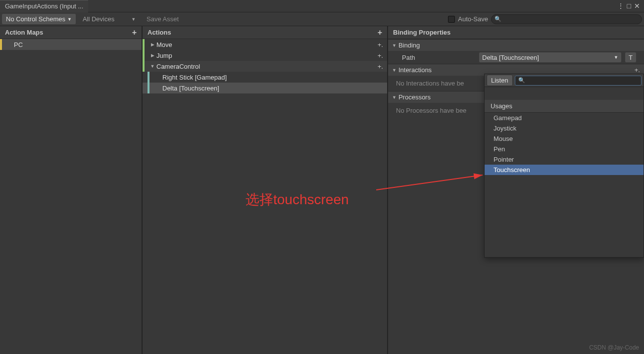 Image resolution: width=644 pixels, height=354 pixels. I want to click on close-icon: ✕, so click(637, 6).